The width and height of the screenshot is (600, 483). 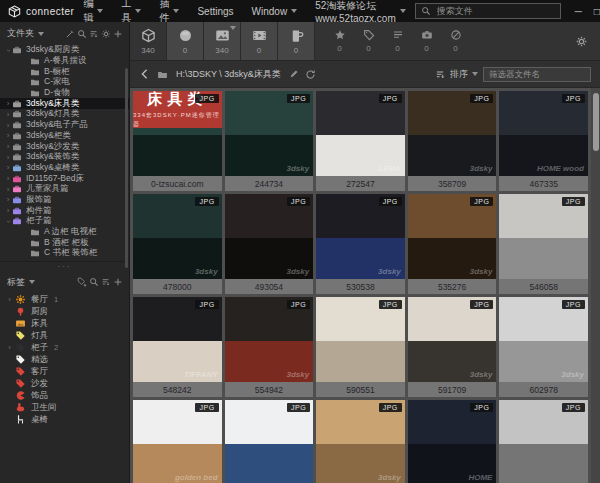 I want to click on wand-button, so click(x=70, y=34).